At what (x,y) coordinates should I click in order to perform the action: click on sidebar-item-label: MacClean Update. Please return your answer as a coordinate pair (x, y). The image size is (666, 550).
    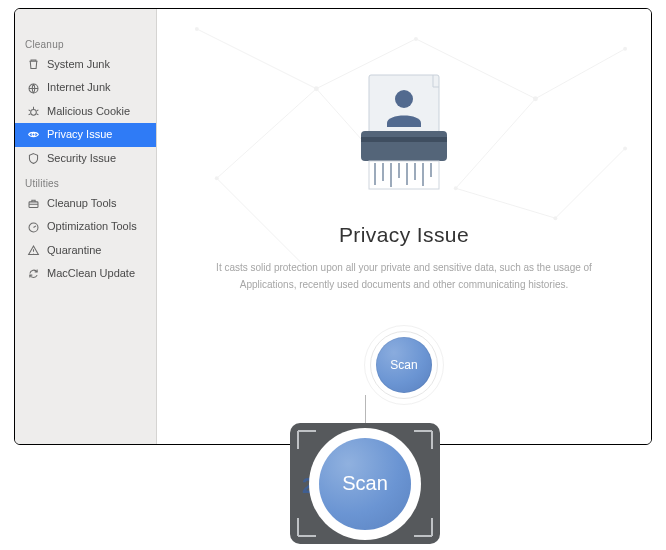
    Looking at the image, I should click on (91, 274).